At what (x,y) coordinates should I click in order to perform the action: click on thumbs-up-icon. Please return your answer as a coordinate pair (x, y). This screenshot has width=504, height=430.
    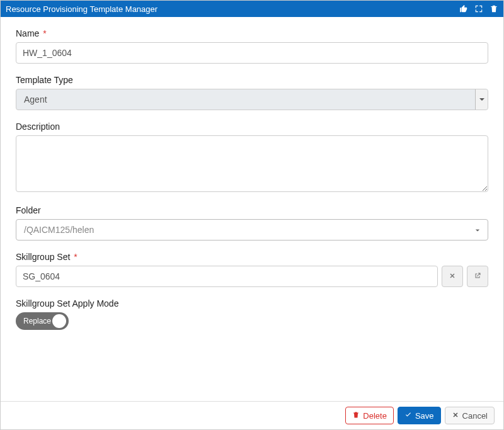
    Looking at the image, I should click on (464, 9).